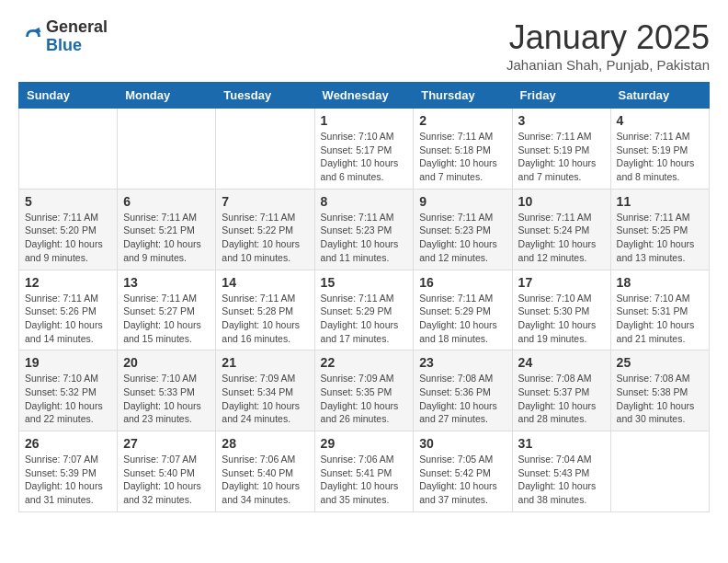 This screenshot has height=563, width=728. I want to click on day-cell: 31Sunrise: 7:04 AM Sunset: 5:43 PM Dayli…, so click(561, 472).